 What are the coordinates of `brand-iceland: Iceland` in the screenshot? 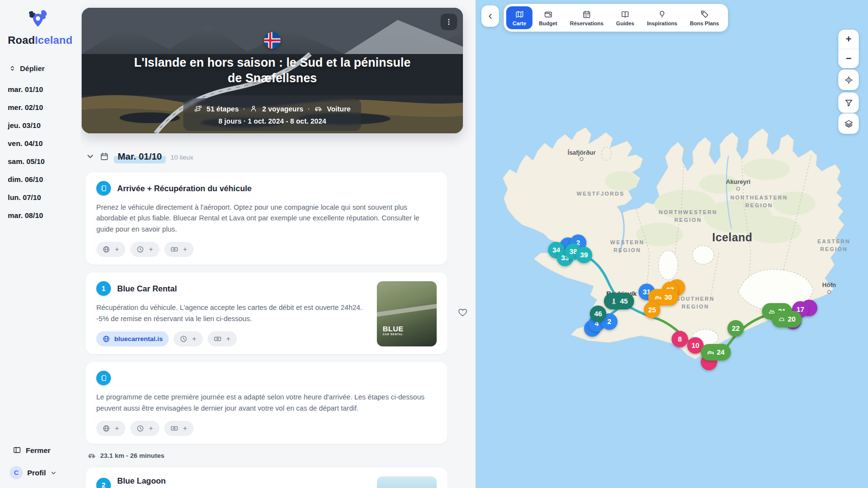 It's located at (53, 40).